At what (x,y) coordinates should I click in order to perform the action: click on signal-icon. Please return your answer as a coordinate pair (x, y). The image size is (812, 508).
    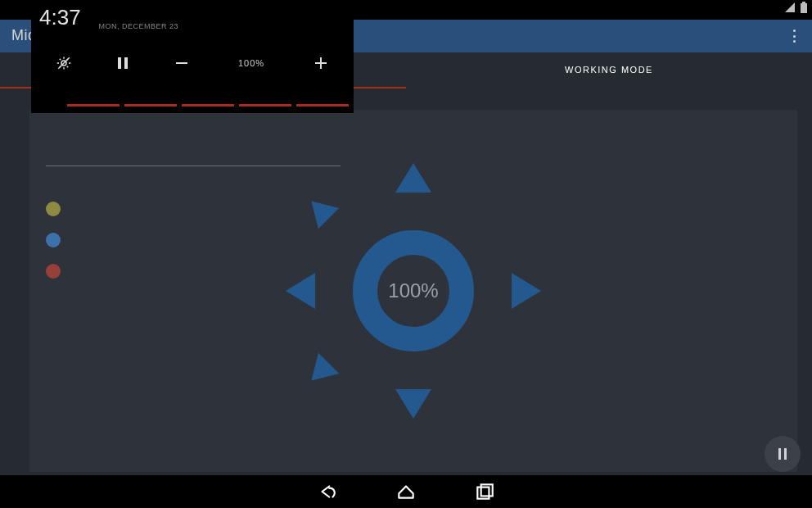
    Looking at the image, I should click on (790, 7).